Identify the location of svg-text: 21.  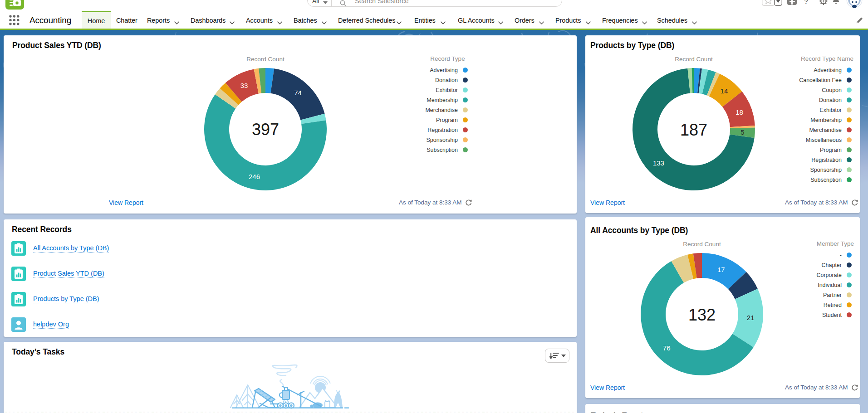
(750, 317).